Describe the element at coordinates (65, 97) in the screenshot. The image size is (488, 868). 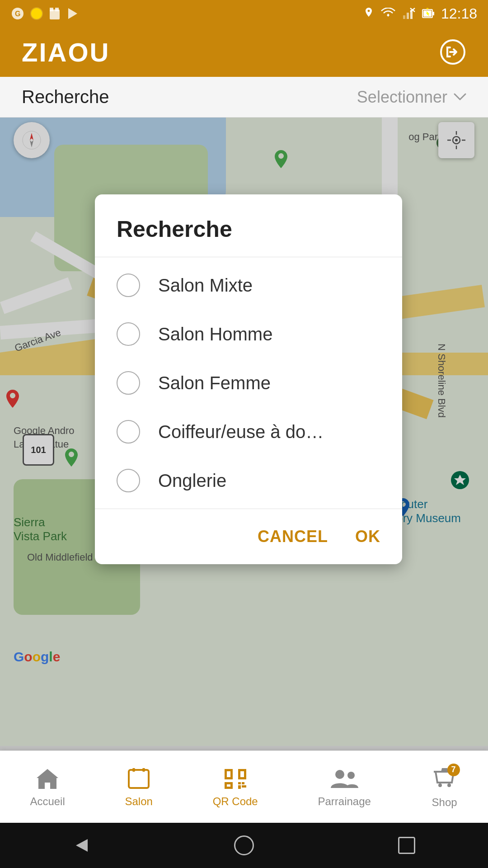
I see `search-label: Recherche` at that location.